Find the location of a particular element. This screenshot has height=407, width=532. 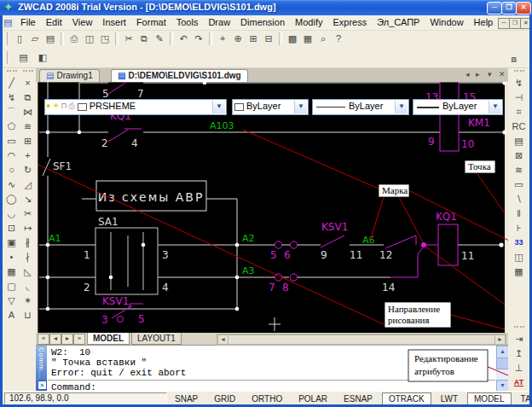

tab-next-icon: ▸ is located at coordinates (67, 340).